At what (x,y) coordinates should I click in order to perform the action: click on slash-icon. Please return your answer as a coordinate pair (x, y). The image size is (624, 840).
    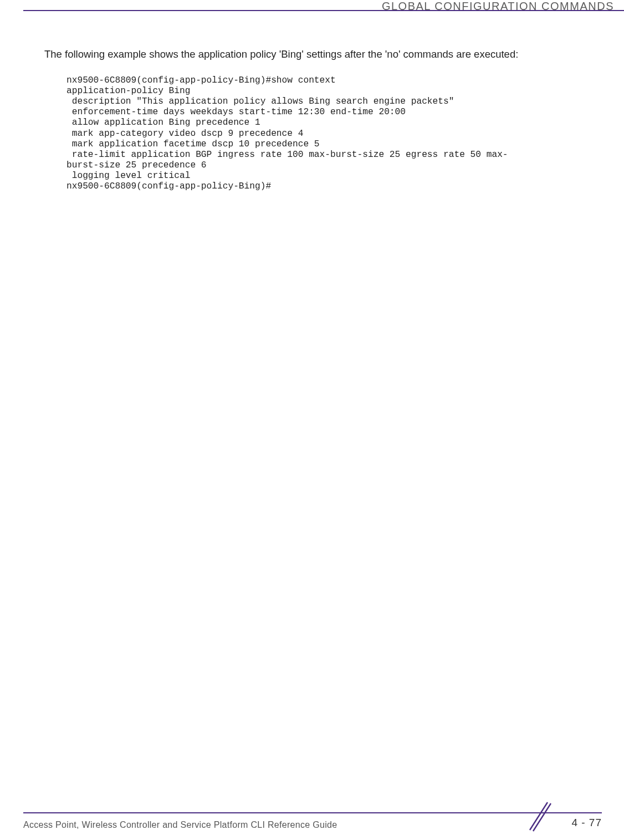
    Looking at the image, I should click on (539, 817).